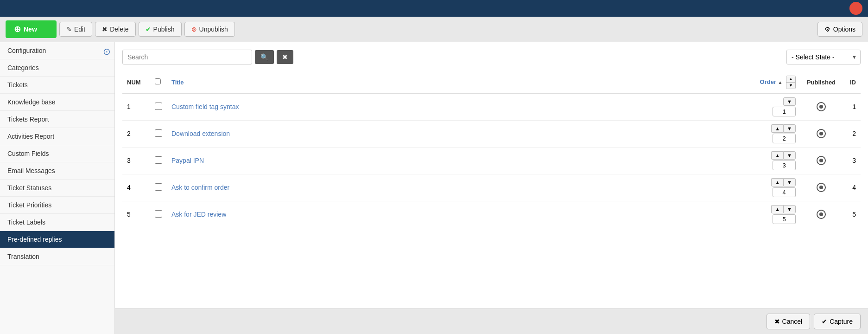 Image resolution: width=868 pixels, height=334 pixels. Describe the element at coordinates (57, 136) in the screenshot. I see `sidebar-item-activities-report: Activities Report` at that location.